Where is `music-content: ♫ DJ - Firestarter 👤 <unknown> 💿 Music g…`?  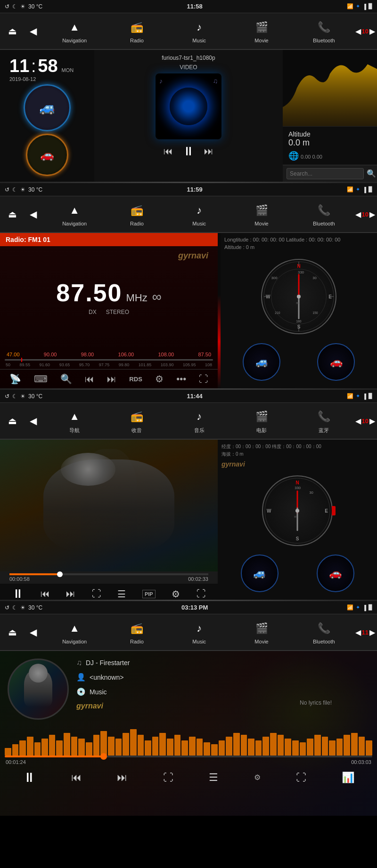
music-content: ♫ DJ - Firestarter 👤 <unknown> 💿 Music g… is located at coordinates (188, 689).